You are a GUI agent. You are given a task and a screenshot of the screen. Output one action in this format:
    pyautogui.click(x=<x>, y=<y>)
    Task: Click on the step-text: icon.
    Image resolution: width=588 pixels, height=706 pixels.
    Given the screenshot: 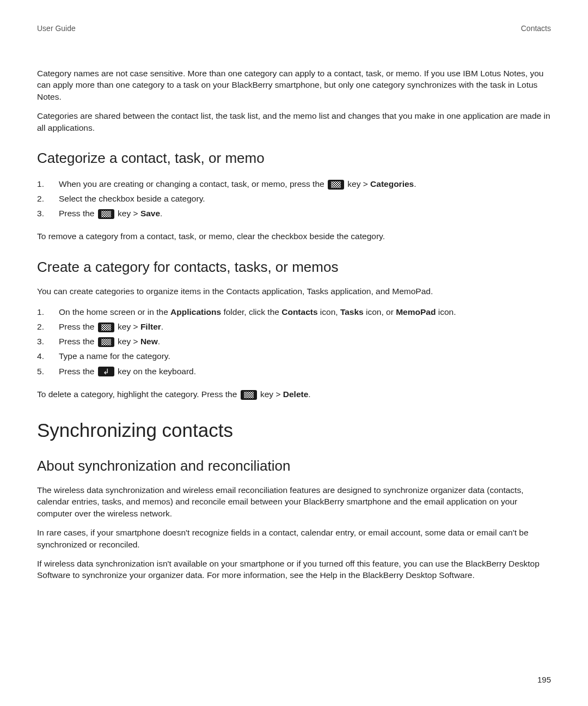 What is the action you would take?
    pyautogui.click(x=445, y=312)
    